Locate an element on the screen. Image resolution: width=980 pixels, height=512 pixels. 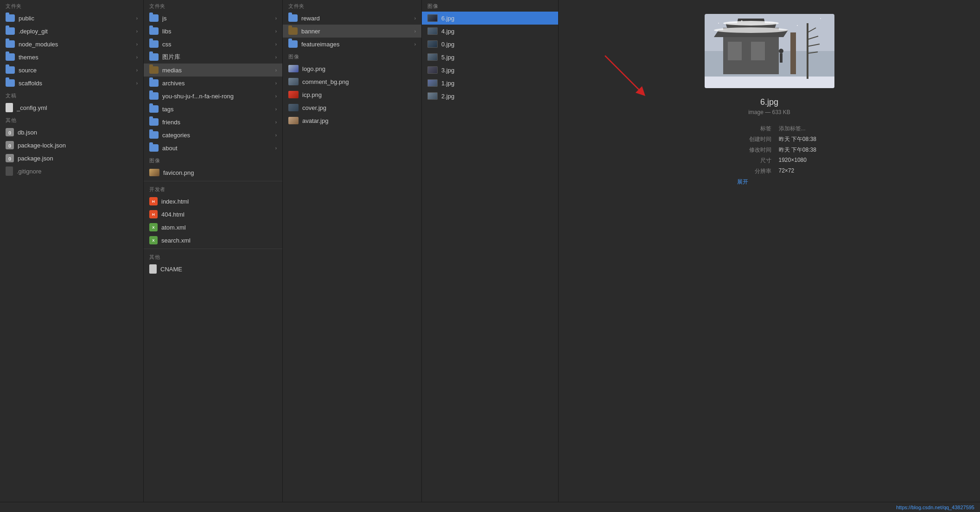
col1-docs-header: 文稿 is located at coordinates (71, 96).